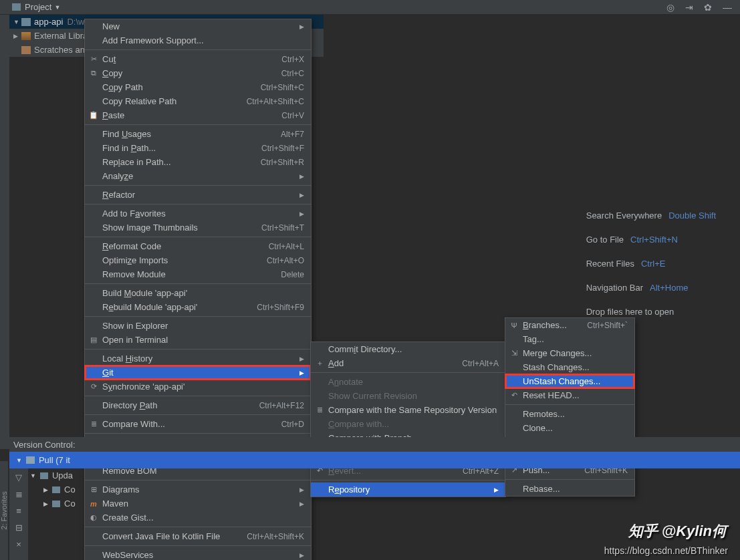 The height and width of the screenshot is (560, 740). Describe the element at coordinates (198, 162) in the screenshot. I see `menu-replace-in-path: Replace in Path...Ctrl+Shift+R` at that location.